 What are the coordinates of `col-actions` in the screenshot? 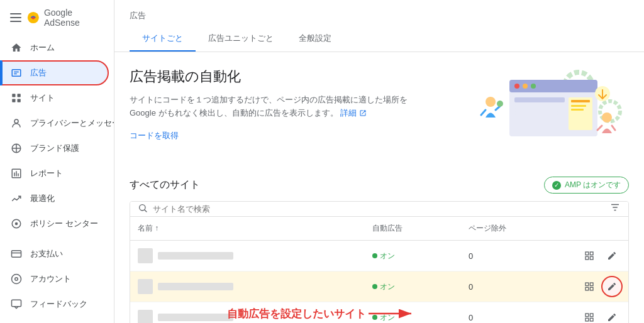 It's located at (601, 229).